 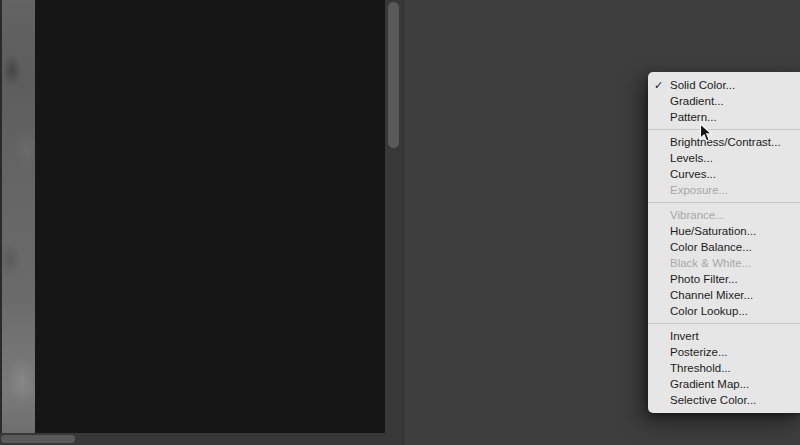 What do you see at coordinates (658, 85) in the screenshot?
I see `checkmark-icon: ✓` at bounding box center [658, 85].